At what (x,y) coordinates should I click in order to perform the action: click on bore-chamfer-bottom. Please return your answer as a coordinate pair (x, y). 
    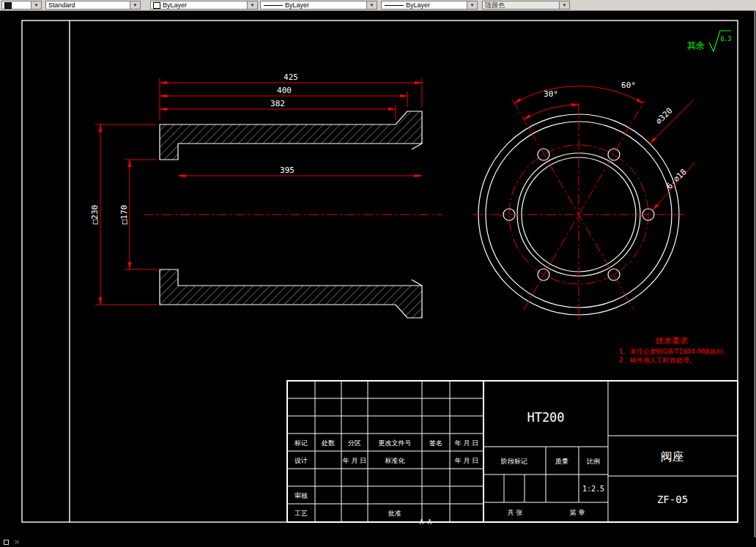
    Looking at the image, I should click on (417, 283).